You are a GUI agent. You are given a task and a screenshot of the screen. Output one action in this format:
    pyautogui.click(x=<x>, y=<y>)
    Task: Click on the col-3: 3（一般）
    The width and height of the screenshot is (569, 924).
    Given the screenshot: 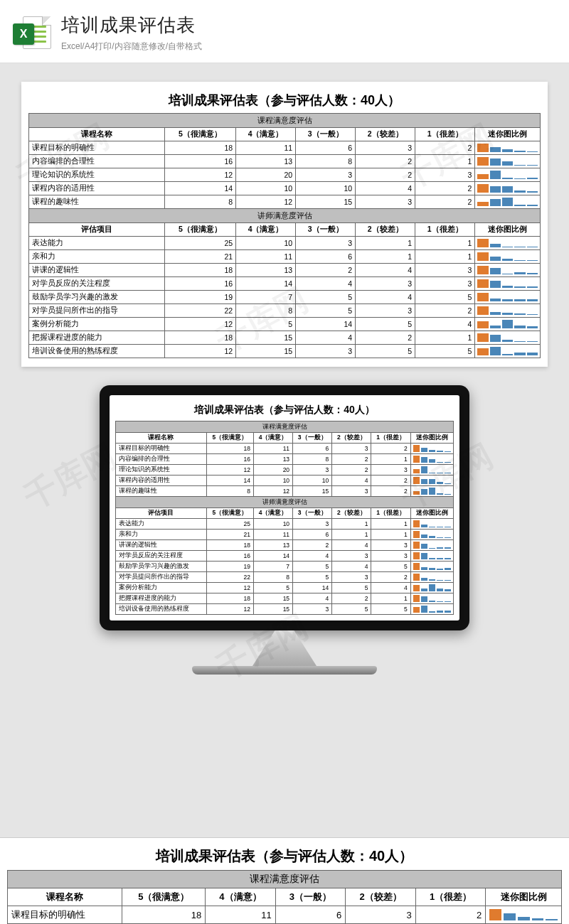 What is the action you would take?
    pyautogui.click(x=310, y=897)
    